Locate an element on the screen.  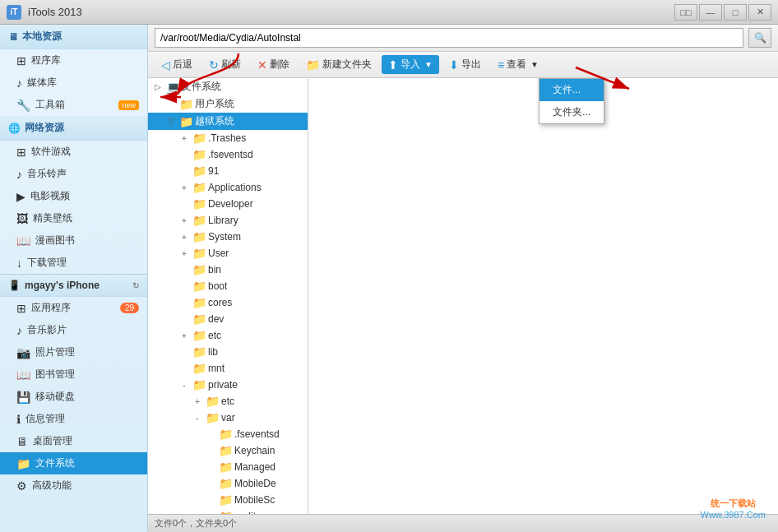
tree-item-audit: 📁 audit is located at coordinates (228, 511).